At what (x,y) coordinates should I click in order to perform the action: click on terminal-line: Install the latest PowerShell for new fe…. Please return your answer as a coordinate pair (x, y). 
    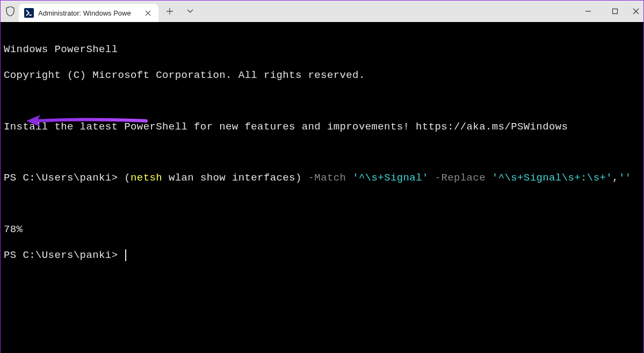
    Looking at the image, I should click on (322, 127).